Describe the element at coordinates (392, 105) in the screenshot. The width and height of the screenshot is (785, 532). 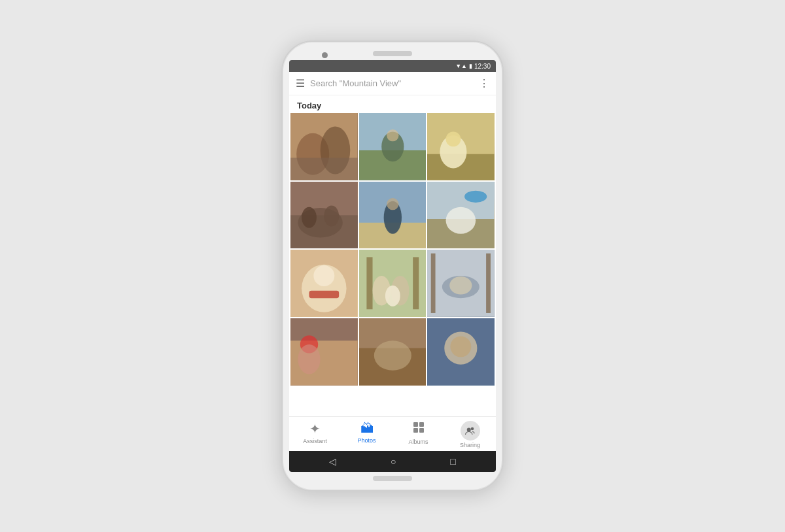
I see `section-title-today: Today` at that location.